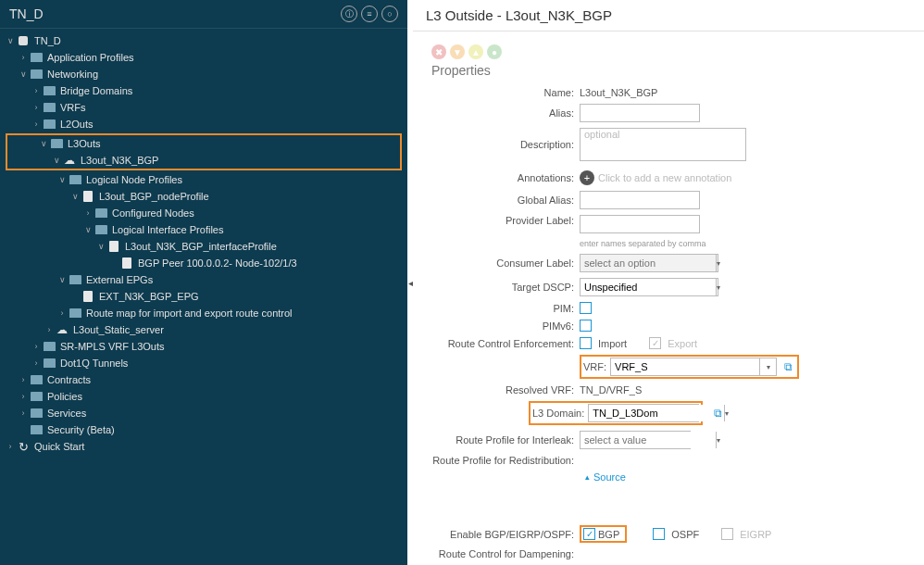 The height and width of the screenshot is (565, 924). What do you see at coordinates (640, 224) in the screenshot?
I see `provider-label-input` at bounding box center [640, 224].